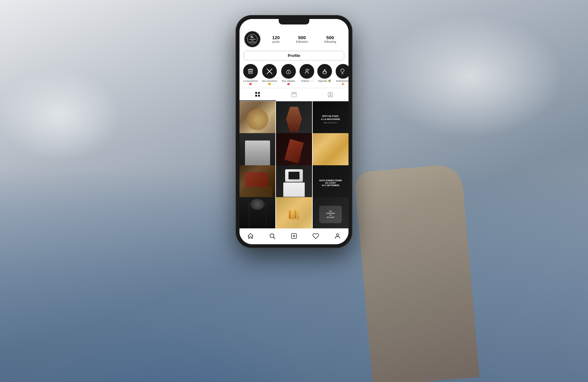  I want to click on grid-cell-3-title: RÔTI DE PORCÀ LA MOUTARDE, so click(330, 118).